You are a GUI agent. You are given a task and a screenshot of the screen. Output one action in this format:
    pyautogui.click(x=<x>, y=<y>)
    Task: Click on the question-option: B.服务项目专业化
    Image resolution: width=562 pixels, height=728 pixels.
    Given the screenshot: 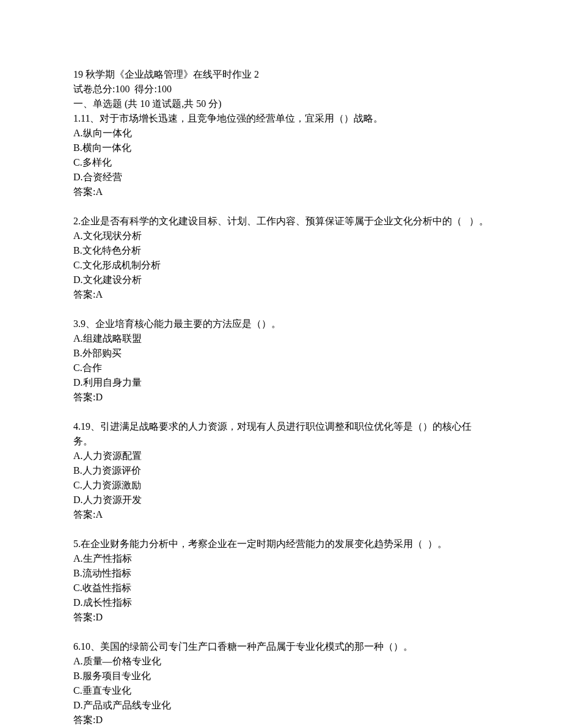 What is the action you would take?
    pyautogui.click(x=281, y=676)
    